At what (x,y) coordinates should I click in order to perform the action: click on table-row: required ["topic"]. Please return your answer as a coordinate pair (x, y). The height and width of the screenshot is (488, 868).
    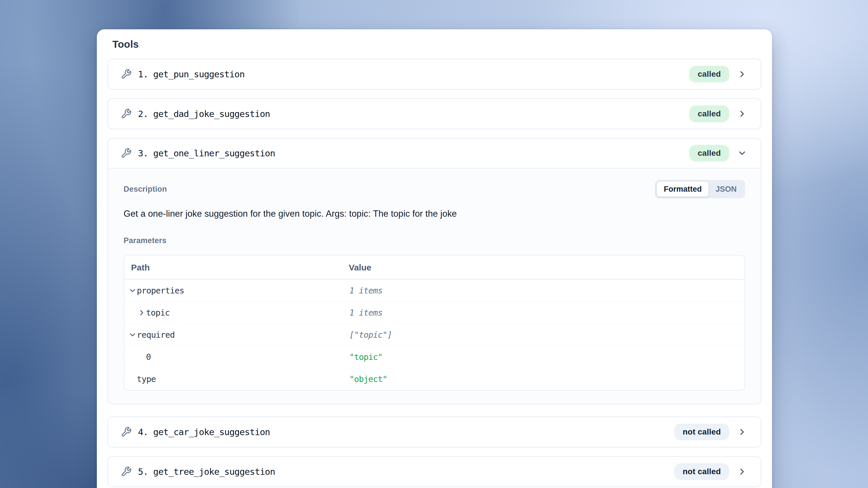
    Looking at the image, I should click on (434, 335).